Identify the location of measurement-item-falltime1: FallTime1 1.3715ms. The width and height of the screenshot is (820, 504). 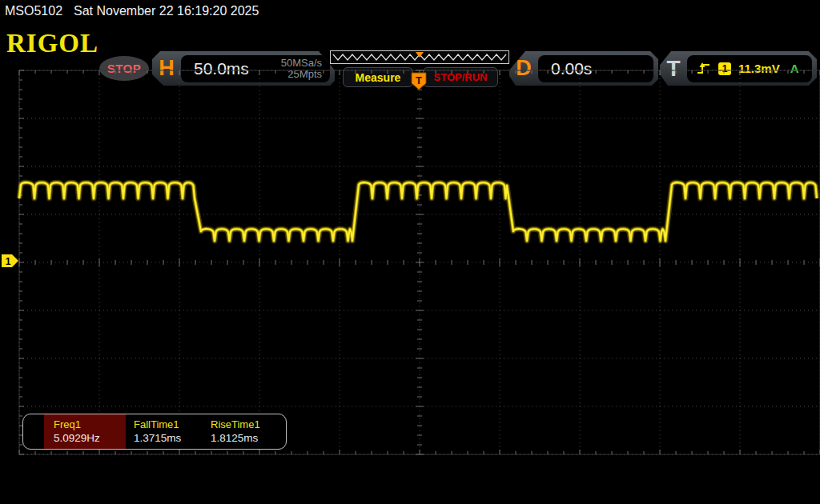
(164, 432).